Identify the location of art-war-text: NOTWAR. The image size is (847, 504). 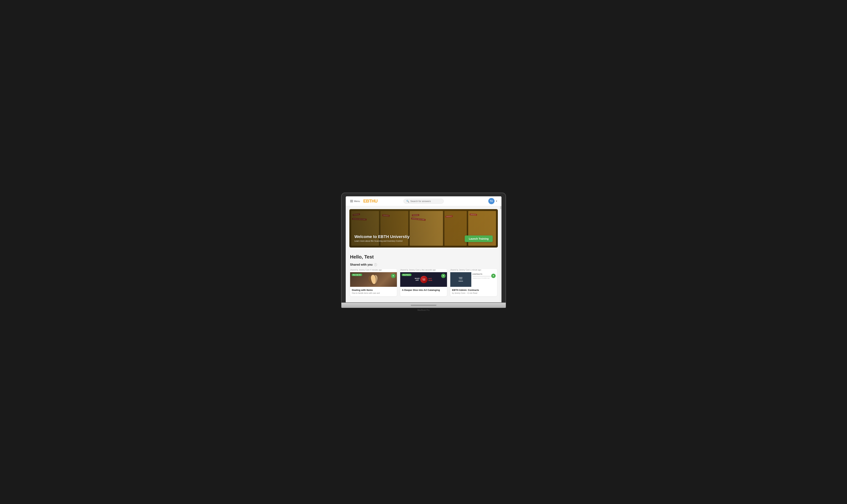
(430, 280).